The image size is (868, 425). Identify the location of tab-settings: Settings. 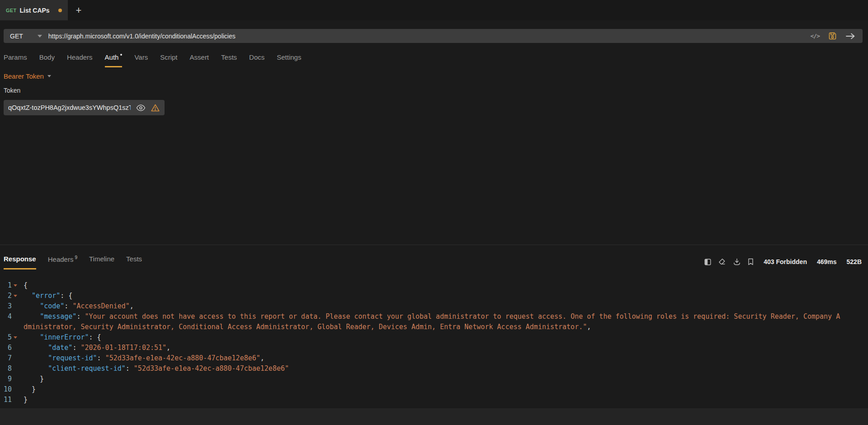
(289, 61).